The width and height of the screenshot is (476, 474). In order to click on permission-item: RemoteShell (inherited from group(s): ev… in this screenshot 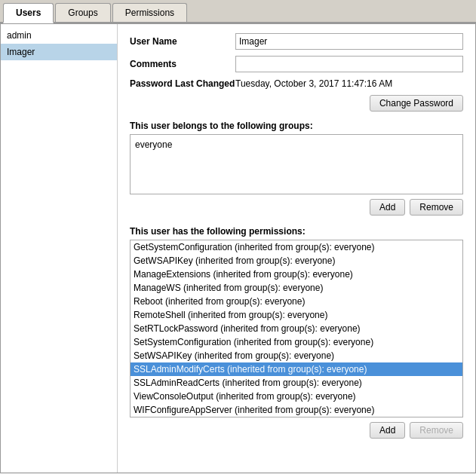, I will do `click(296, 315)`.